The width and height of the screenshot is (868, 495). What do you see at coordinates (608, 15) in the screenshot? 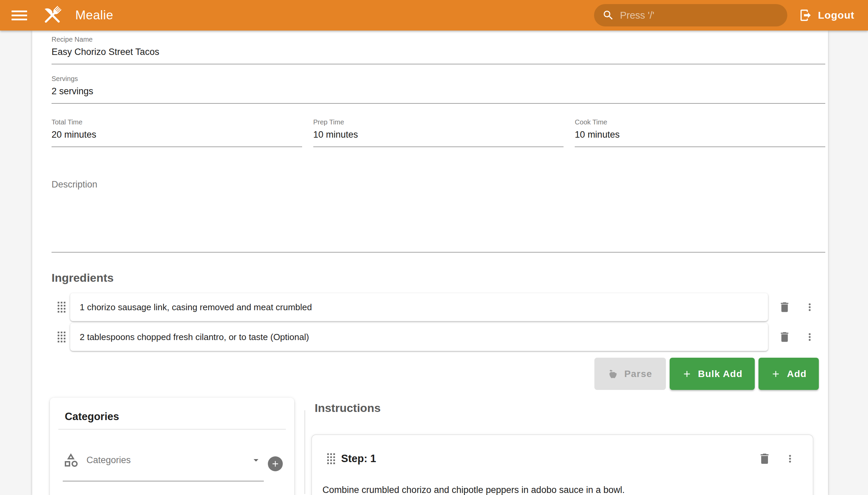
I see `search-icon` at bounding box center [608, 15].